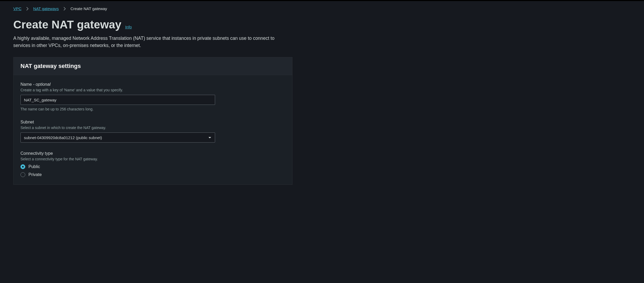 This screenshot has height=283, width=644. I want to click on name-desc: Create a tag with a key of 'Name' and a …, so click(153, 90).